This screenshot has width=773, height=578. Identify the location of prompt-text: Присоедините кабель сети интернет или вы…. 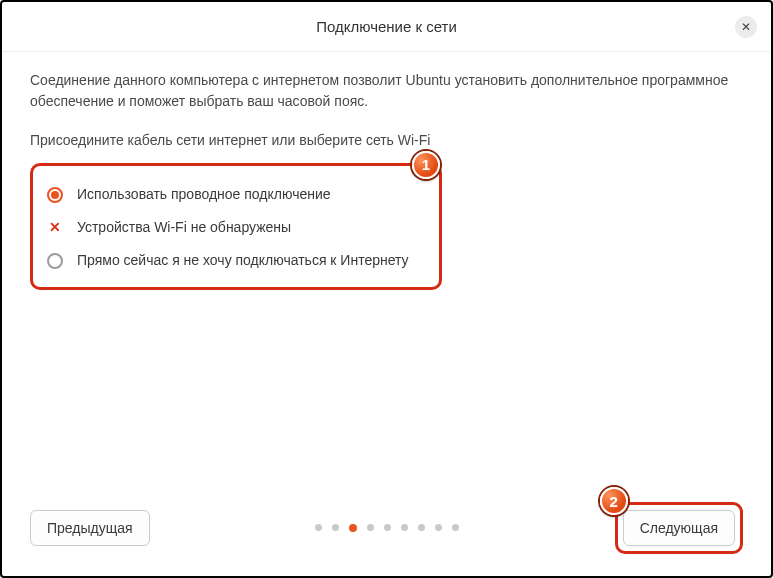
(386, 140).